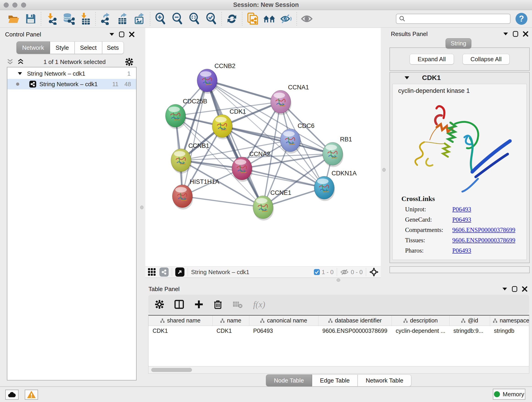 Image resolution: width=532 pixels, height=402 pixels. Describe the element at coordinates (20, 74) in the screenshot. I see `tree-expander-icon` at that location.